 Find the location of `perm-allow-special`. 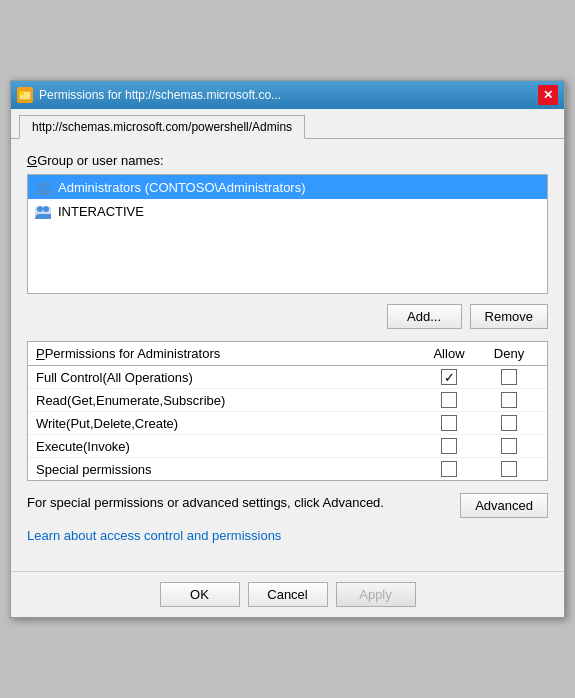

perm-allow-special is located at coordinates (449, 469).